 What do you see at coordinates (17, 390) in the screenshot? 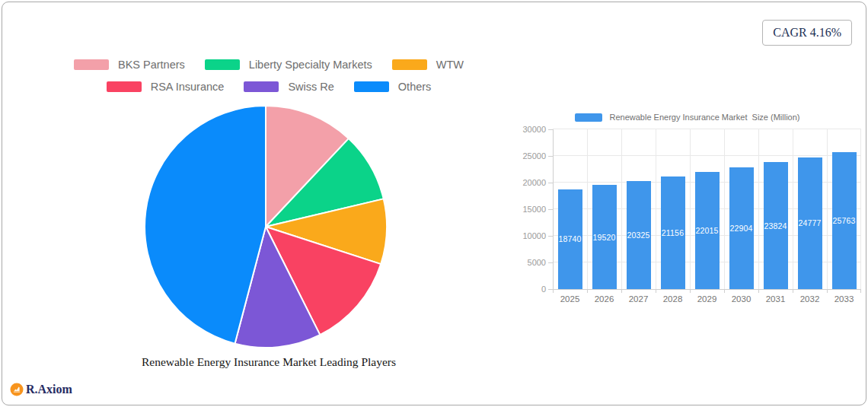
I see `growth-chart-icon` at bounding box center [17, 390].